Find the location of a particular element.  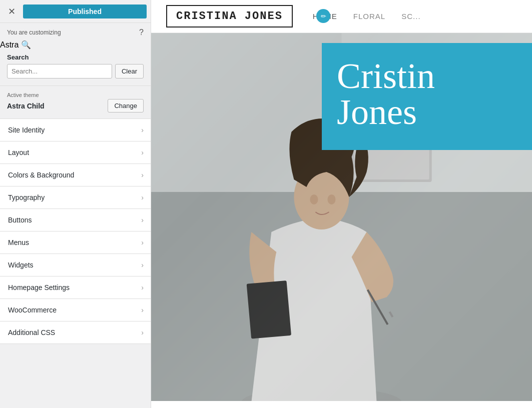

active-theme-label: Active theme is located at coordinates (75, 95).